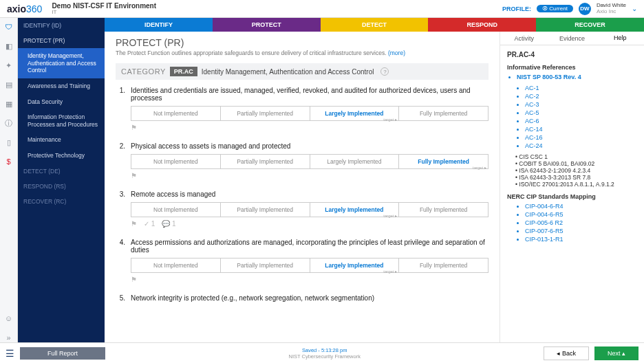  I want to click on comment-icon: 💬 1, so click(169, 224).